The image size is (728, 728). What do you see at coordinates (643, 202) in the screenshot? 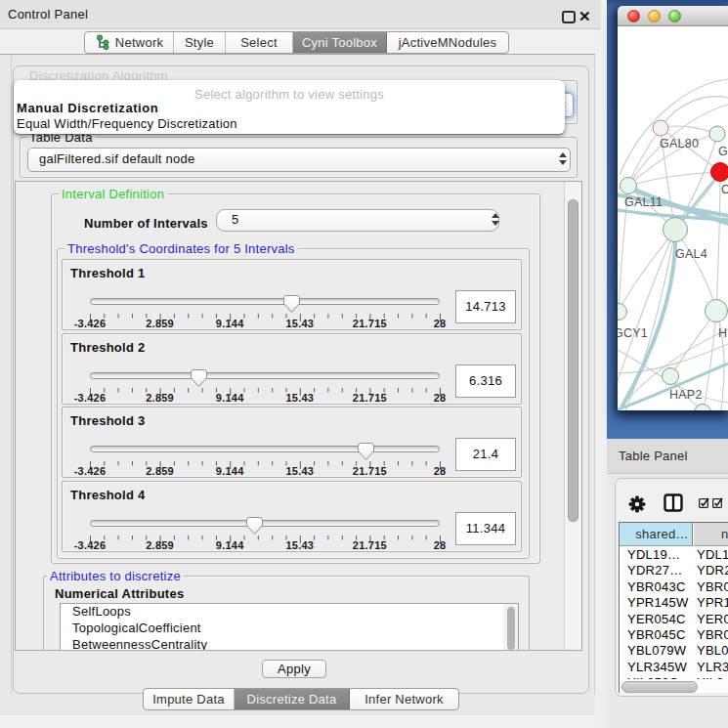
I see `svg-text: GAL11` at bounding box center [643, 202].